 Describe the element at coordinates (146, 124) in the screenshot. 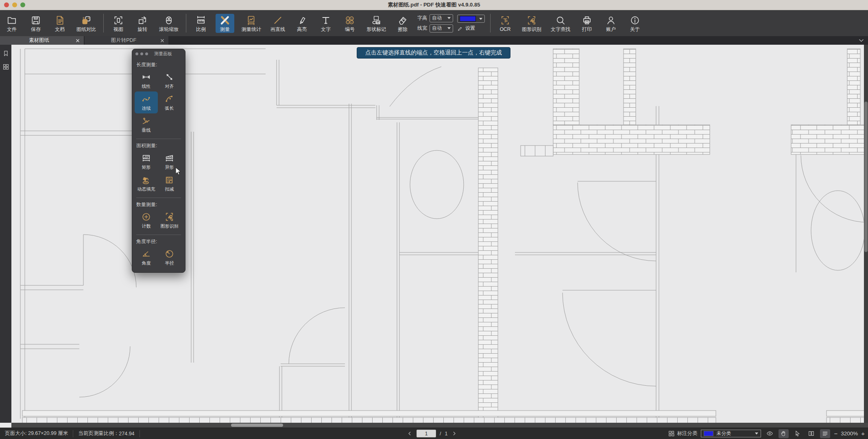

I see `panel-tool-perpendicular: 垂线` at that location.